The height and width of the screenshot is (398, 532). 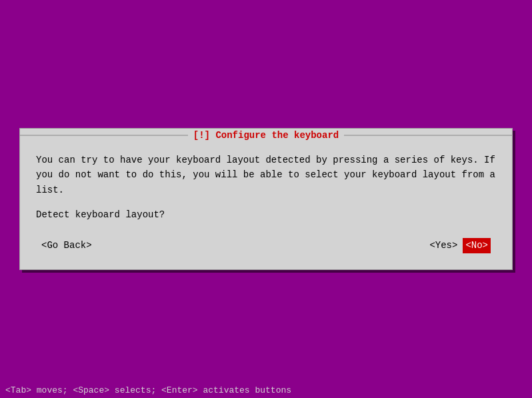 What do you see at coordinates (266, 175) in the screenshot?
I see `dialog-message: You can try to have your keyboard layout…` at bounding box center [266, 175].